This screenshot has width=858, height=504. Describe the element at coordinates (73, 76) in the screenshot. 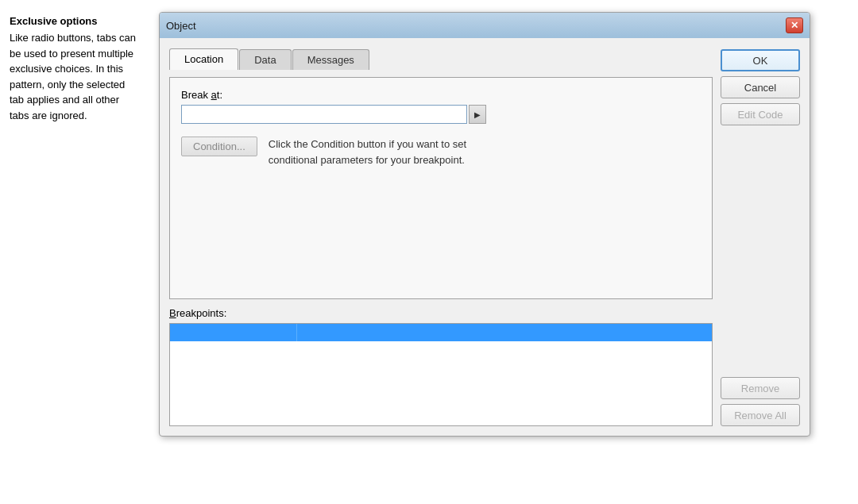

I see `annotation-body: Like radio buttons, tabs can be used to …` at that location.